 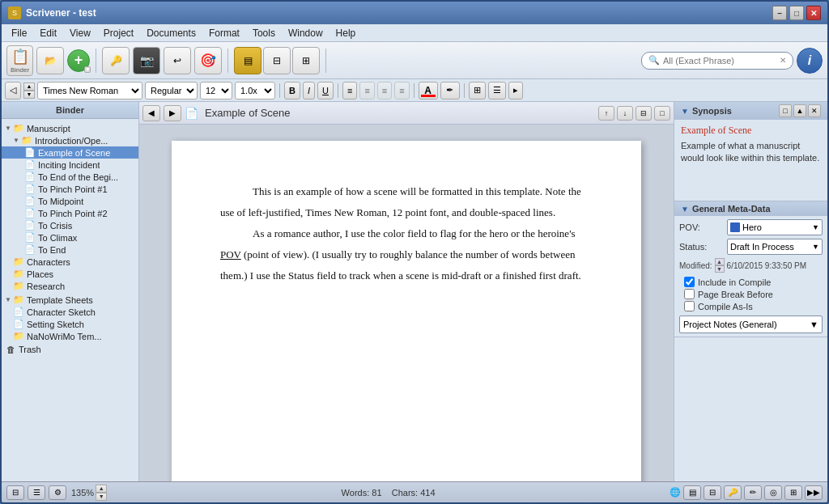 What do you see at coordinates (216, 91) in the screenshot?
I see `font-size-select: 12` at bounding box center [216, 91].